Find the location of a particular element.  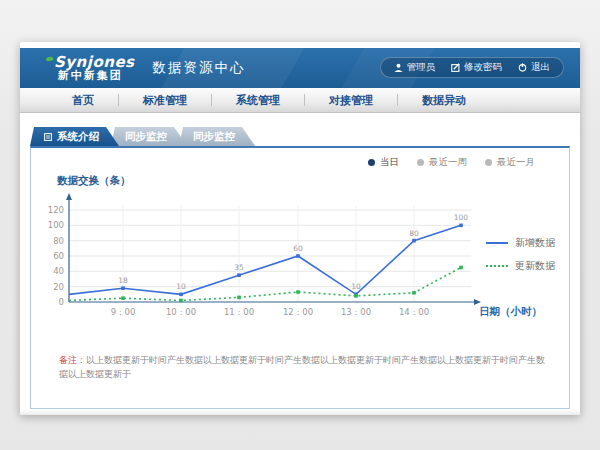

app-header: Synjones 新中新集团 数据资源中心 管理员 修改密码 退出 is located at coordinates (300, 68).